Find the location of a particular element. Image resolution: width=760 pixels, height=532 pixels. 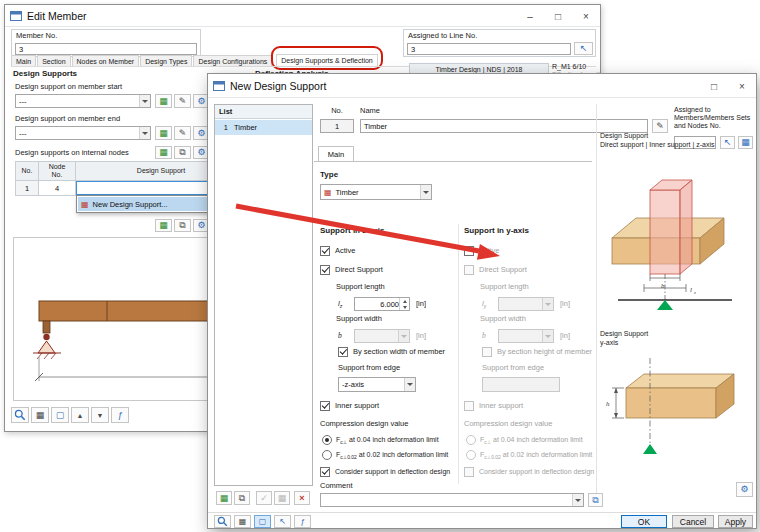

copy-row-button: ⧉ is located at coordinates (182, 152).